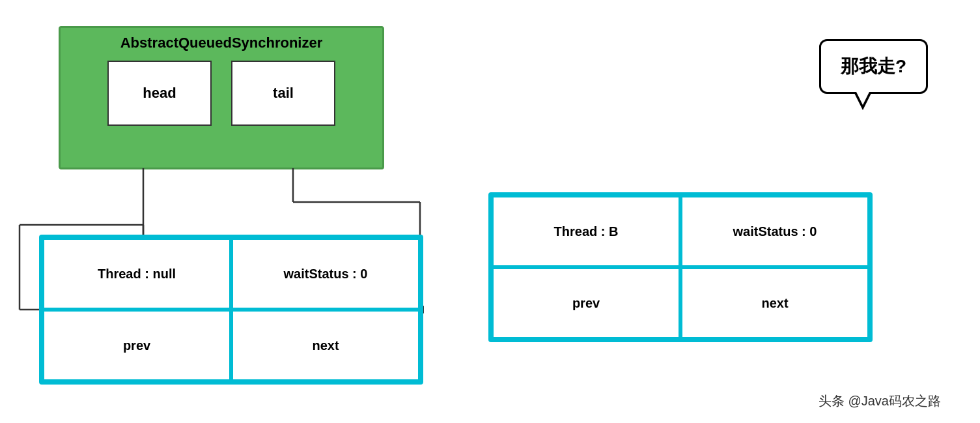 This screenshot has height=423, width=980. I want to click on right-node-wait-status: waitStatus : 0, so click(775, 231).